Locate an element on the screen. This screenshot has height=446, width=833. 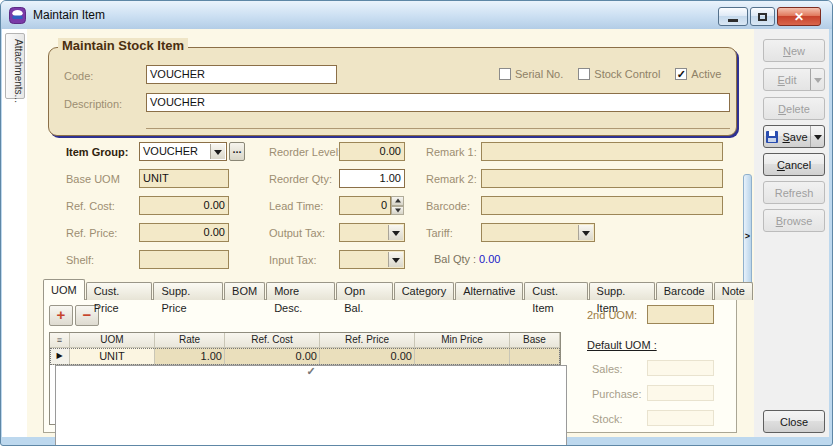
code-field: VOUCHER is located at coordinates (242, 74).